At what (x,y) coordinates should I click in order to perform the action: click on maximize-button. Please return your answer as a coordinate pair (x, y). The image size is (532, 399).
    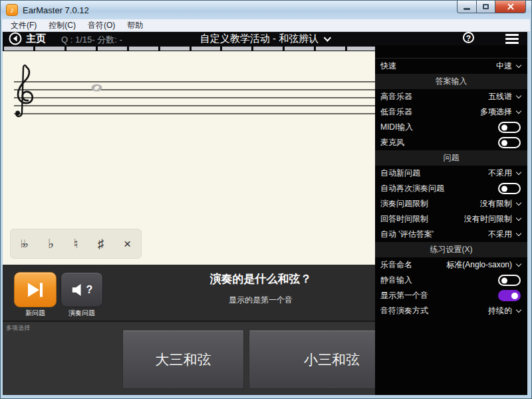
    Looking at the image, I should click on (486, 7).